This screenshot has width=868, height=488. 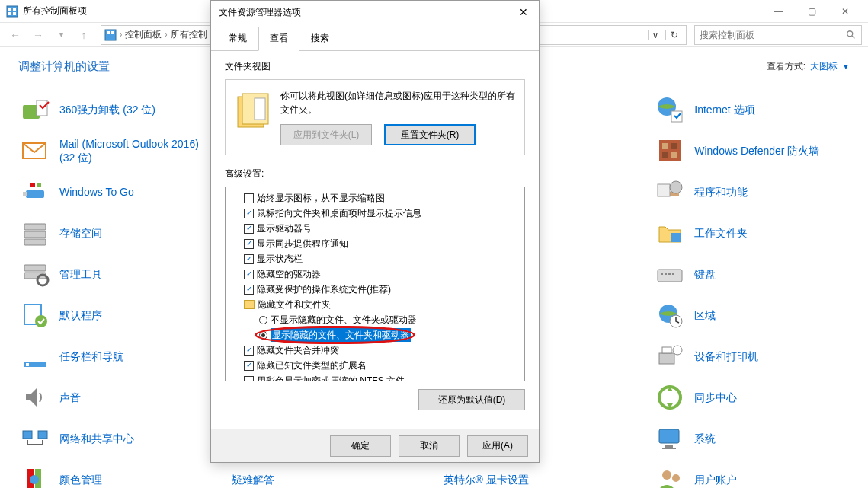 I want to click on apply-button: 应用(A), so click(x=498, y=446).